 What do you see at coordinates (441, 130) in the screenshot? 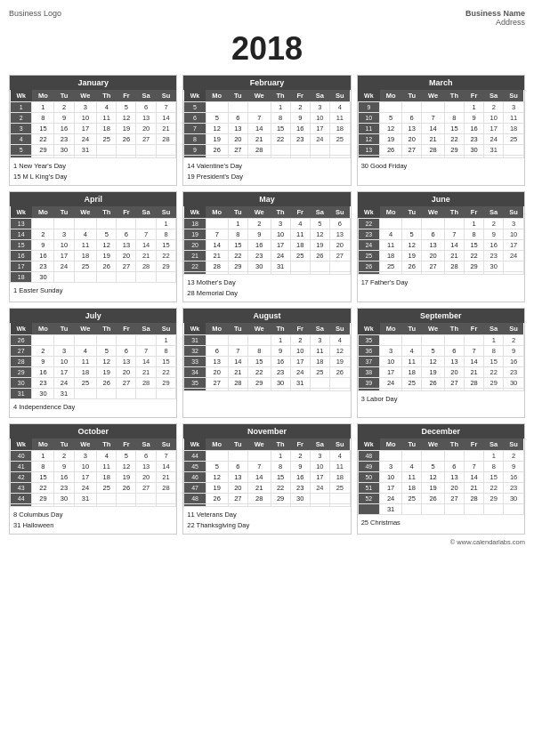
I see `month-block-march: MarchWkMoTuWeThFrSaSu9123105678910111112…` at bounding box center [441, 130].